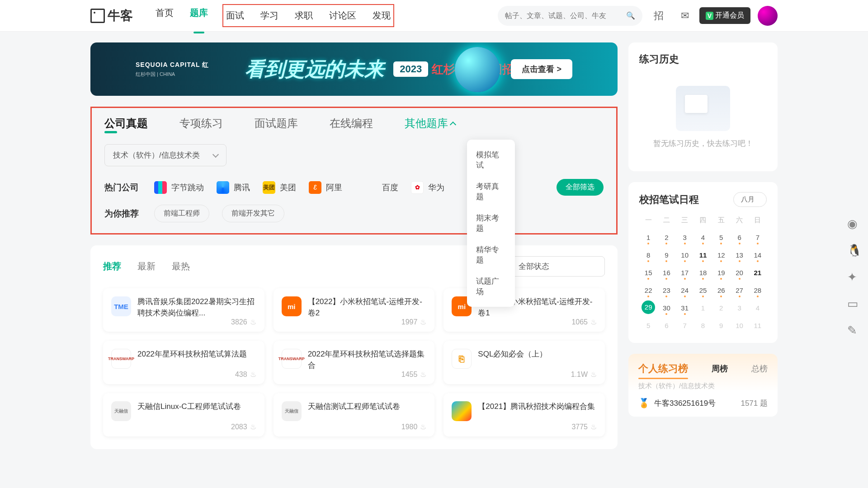 Image resolution: width=868 pixels, height=488 pixels. Describe the element at coordinates (524, 415) in the screenshot. I see `question-card: 【2021】腾讯秋招技术岗编程合集 3775 ♨` at that location.